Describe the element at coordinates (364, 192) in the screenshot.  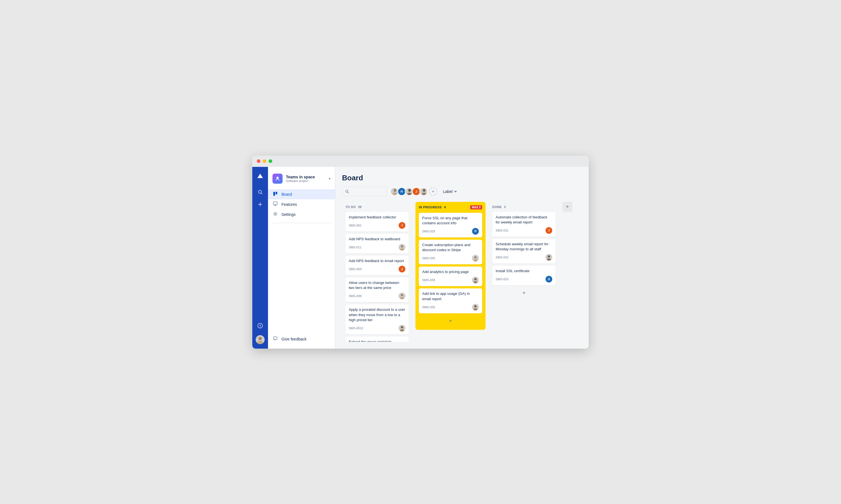
I see `search-input` at that location.